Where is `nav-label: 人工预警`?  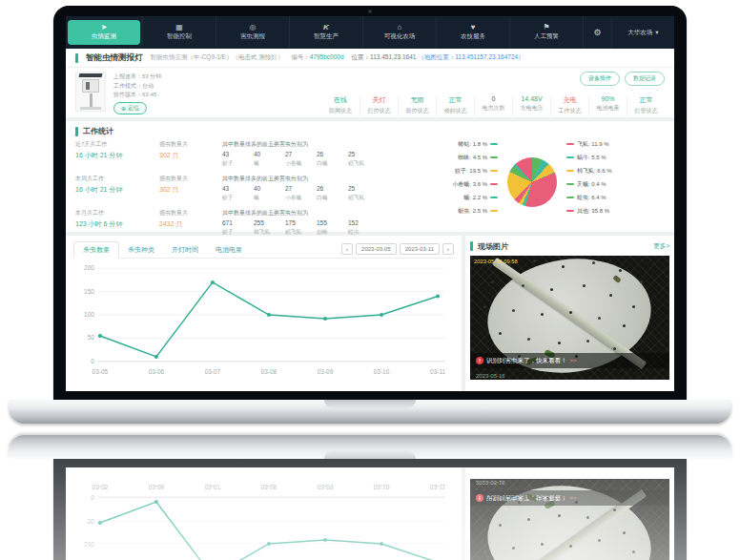 nav-label: 人工预警 is located at coordinates (546, 36).